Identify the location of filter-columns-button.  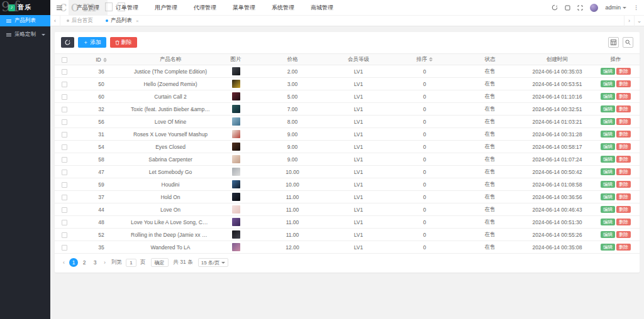
(614, 43).